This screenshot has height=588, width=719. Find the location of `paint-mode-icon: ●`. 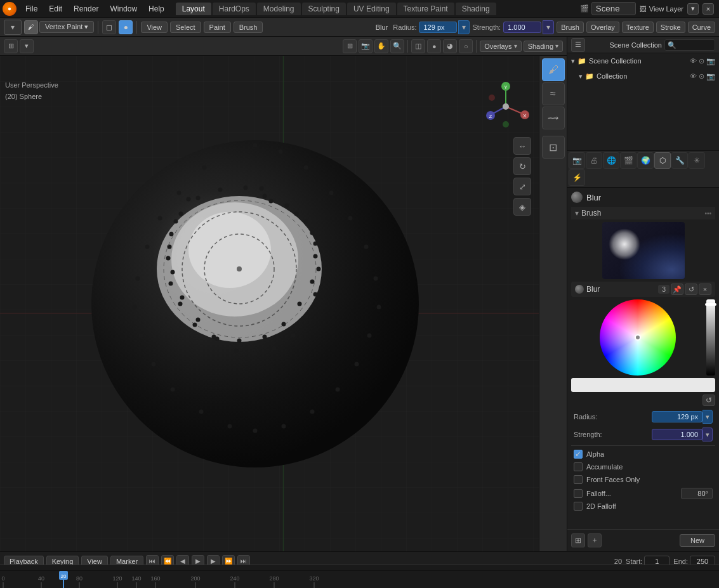

paint-mode-icon: ● is located at coordinates (126, 27).